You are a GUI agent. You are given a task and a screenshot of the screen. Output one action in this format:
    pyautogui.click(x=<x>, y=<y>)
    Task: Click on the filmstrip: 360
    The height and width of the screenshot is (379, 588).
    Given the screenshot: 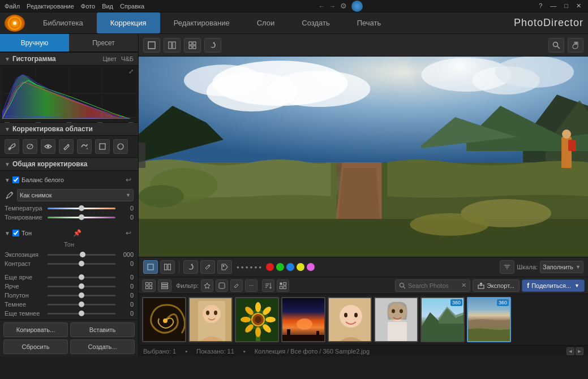 What is the action you would take?
    pyautogui.click(x=363, y=320)
    